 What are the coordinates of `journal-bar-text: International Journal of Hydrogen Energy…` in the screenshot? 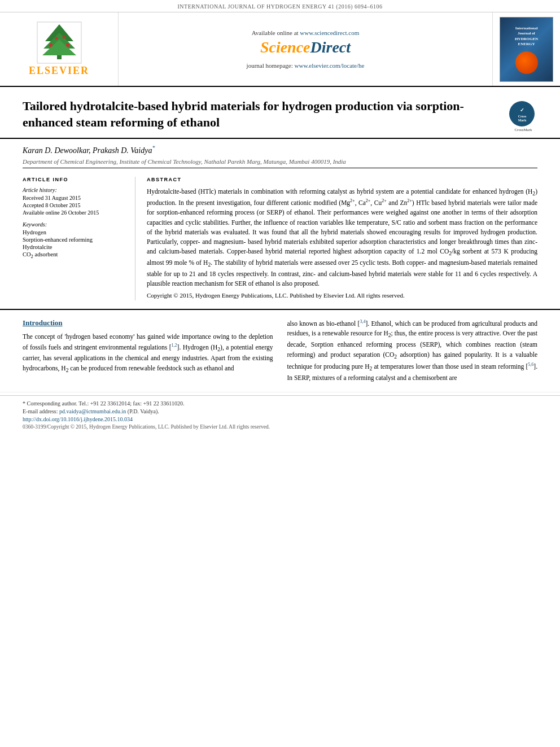 It's located at (280, 7).